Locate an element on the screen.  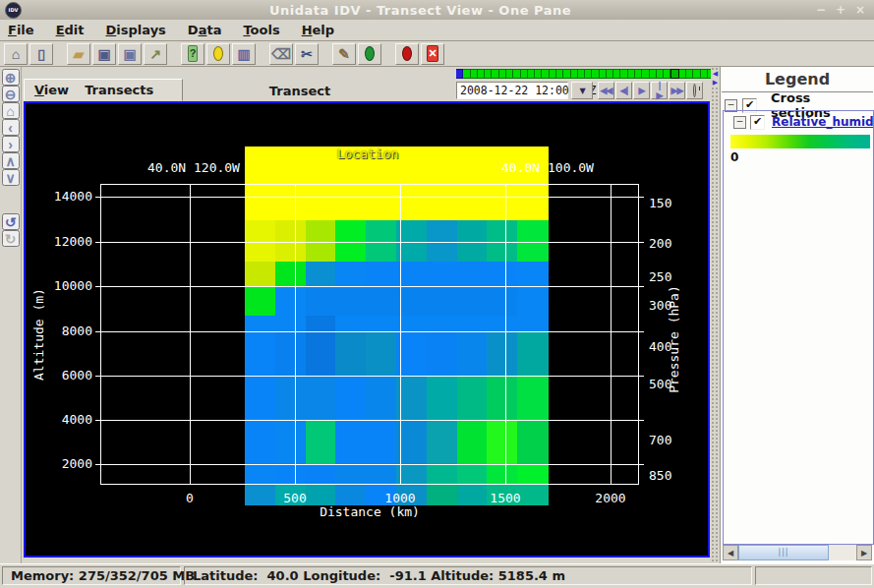
legend-panel: Legend − ✔ Cross sections − ✔ Relative_h… is located at coordinates (796, 315).